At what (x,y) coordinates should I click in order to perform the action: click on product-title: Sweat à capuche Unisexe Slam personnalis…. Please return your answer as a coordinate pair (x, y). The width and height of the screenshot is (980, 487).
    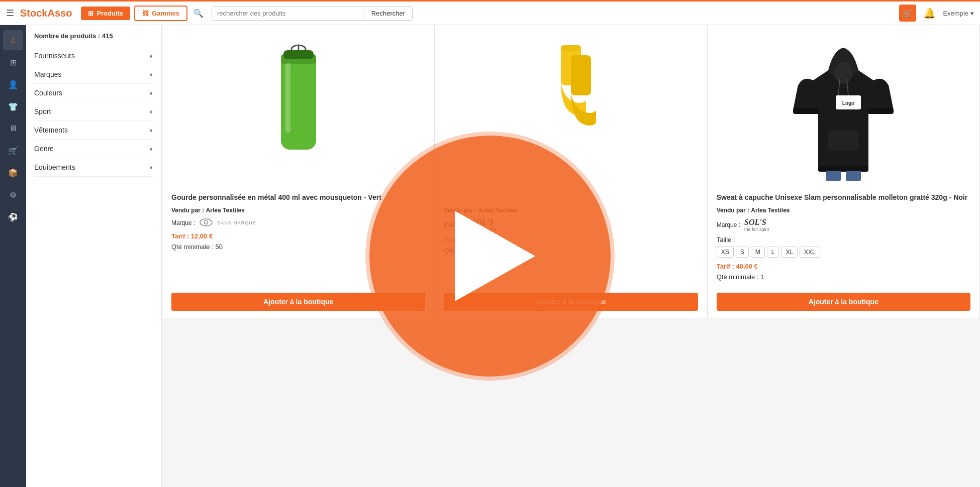
    Looking at the image, I should click on (843, 198).